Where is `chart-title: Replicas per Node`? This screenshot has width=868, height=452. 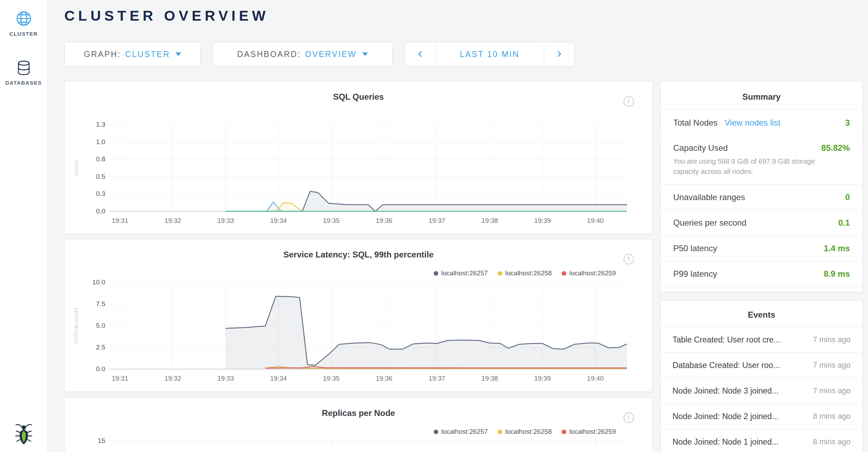
chart-title: Replicas per Node is located at coordinates (358, 413).